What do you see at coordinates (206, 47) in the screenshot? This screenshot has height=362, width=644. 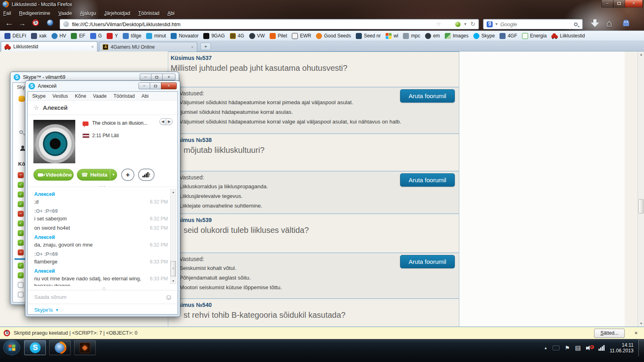 I see `new-tab-button: +` at bounding box center [206, 47].